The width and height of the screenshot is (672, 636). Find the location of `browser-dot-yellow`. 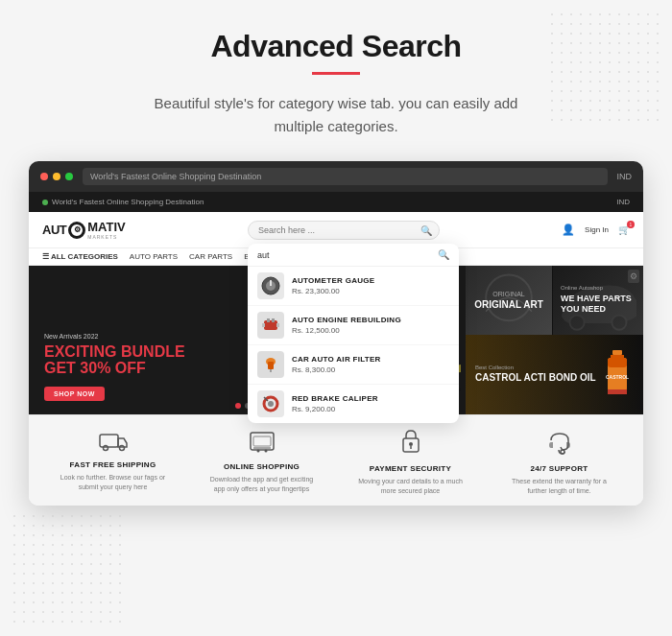

browser-dot-yellow is located at coordinates (57, 177).